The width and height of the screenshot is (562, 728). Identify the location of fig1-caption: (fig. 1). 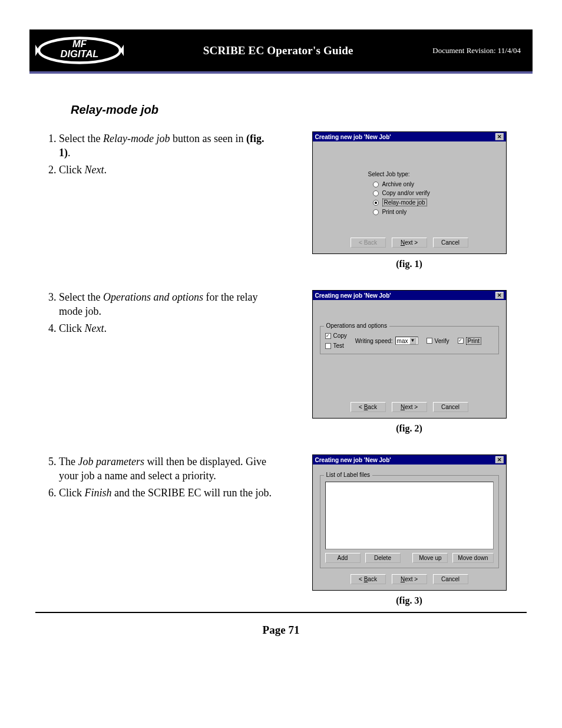
(409, 264).